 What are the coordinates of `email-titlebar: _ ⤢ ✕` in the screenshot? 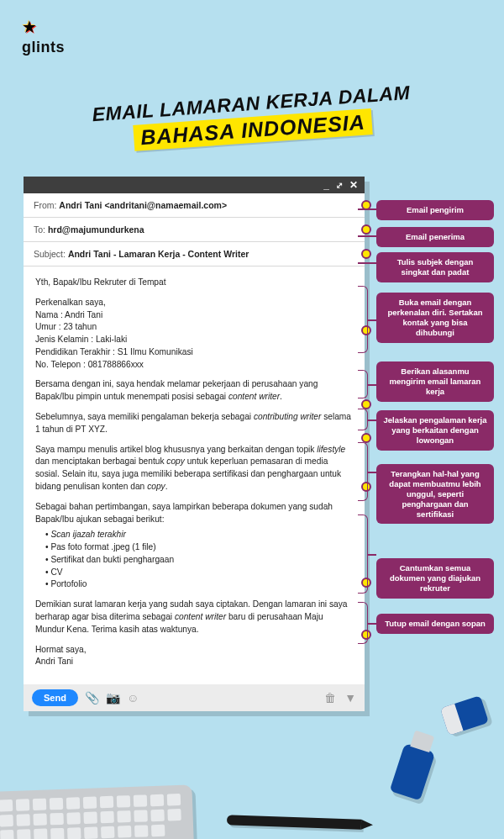 It's located at (194, 185).